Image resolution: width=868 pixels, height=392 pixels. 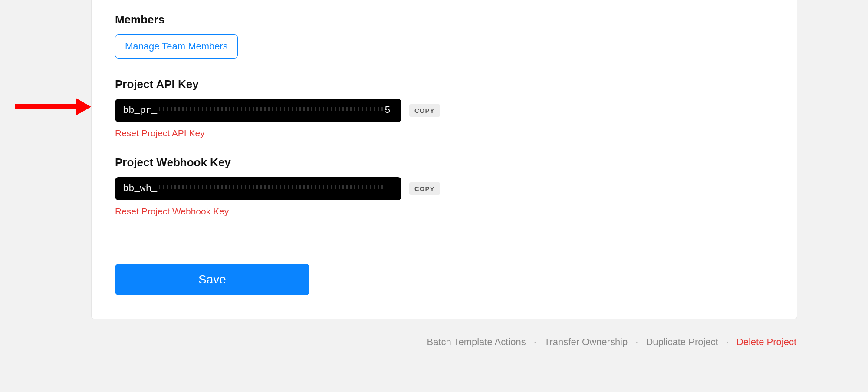 What do you see at coordinates (176, 46) in the screenshot?
I see `manage-team-members-button: Manage Team Members` at bounding box center [176, 46].